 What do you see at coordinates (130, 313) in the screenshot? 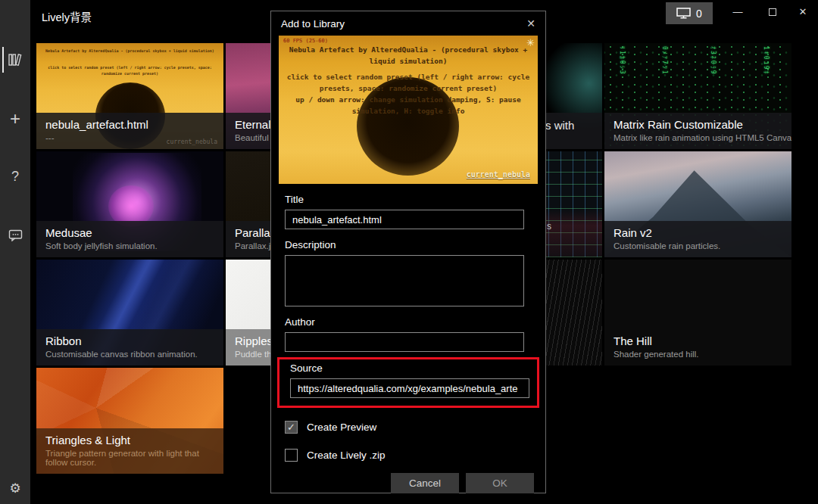
I see `tile-ribbon: Ribbon Customisable canvas ribbon animat…` at bounding box center [130, 313].